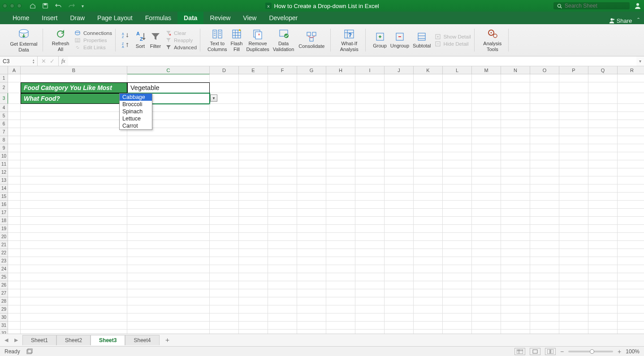  I want to click on cell-P9, so click(574, 148).